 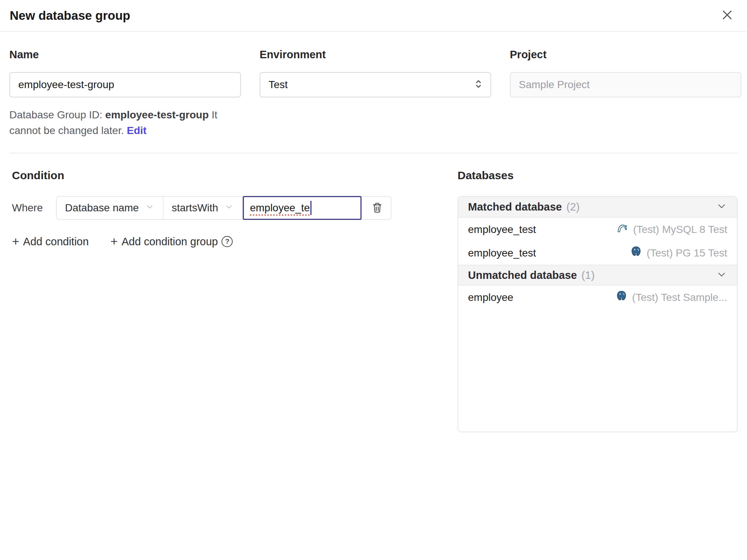 What do you see at coordinates (235, 175) in the screenshot?
I see `condition-heading: Condition` at bounding box center [235, 175].